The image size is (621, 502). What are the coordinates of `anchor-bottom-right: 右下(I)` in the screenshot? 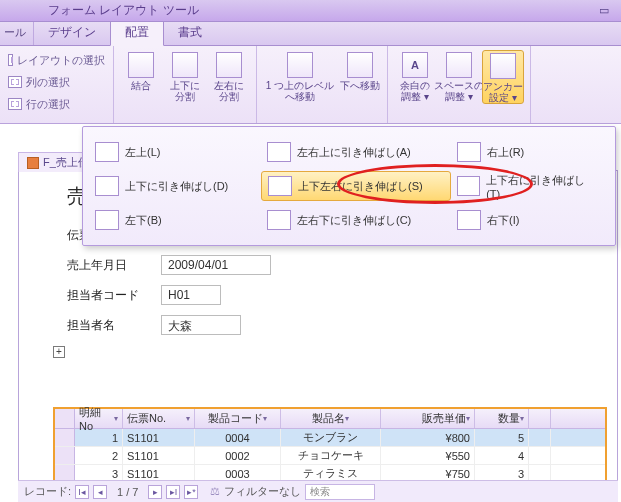 It's located at (526, 220).